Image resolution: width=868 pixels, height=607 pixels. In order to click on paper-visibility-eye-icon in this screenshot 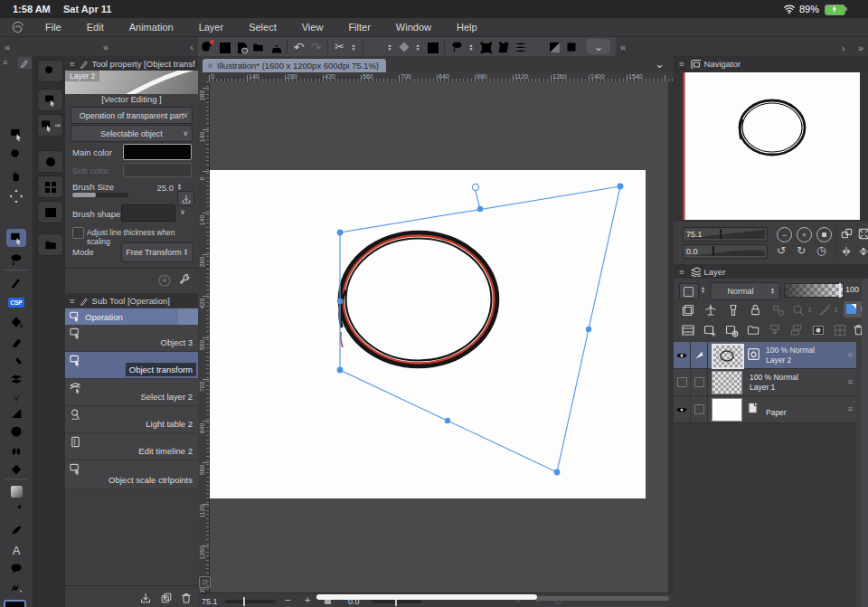, I will do `click(682, 409)`.